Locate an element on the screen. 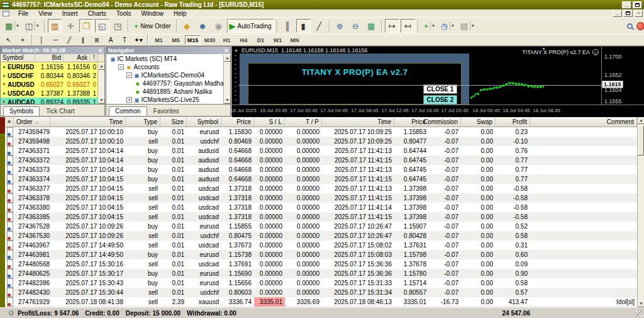 The height and width of the screenshot is (318, 644). trendline-tool: ╱ is located at coordinates (69, 40).